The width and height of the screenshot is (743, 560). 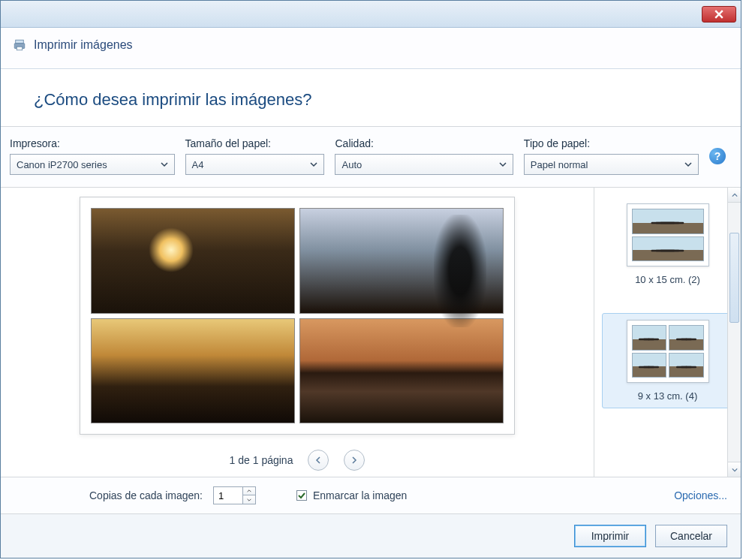 I want to click on layout-caption: 9 x 13 cm. (4), so click(x=668, y=396).